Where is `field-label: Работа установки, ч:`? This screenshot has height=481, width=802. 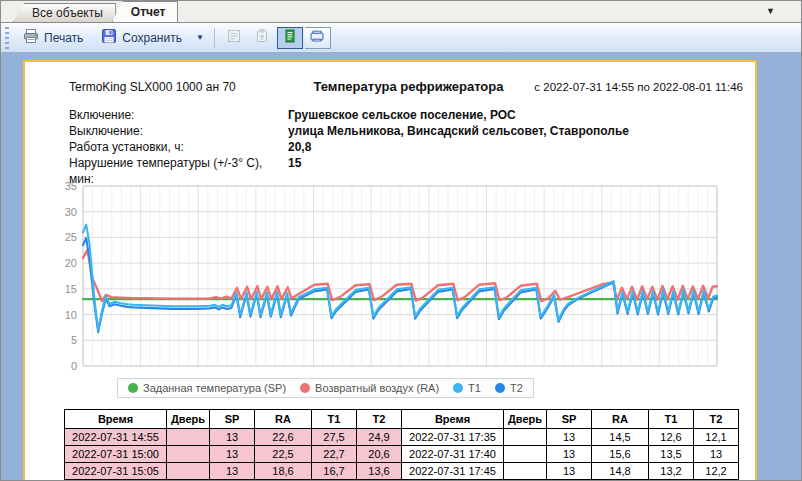
field-label: Работа установки, ч: is located at coordinates (178, 147).